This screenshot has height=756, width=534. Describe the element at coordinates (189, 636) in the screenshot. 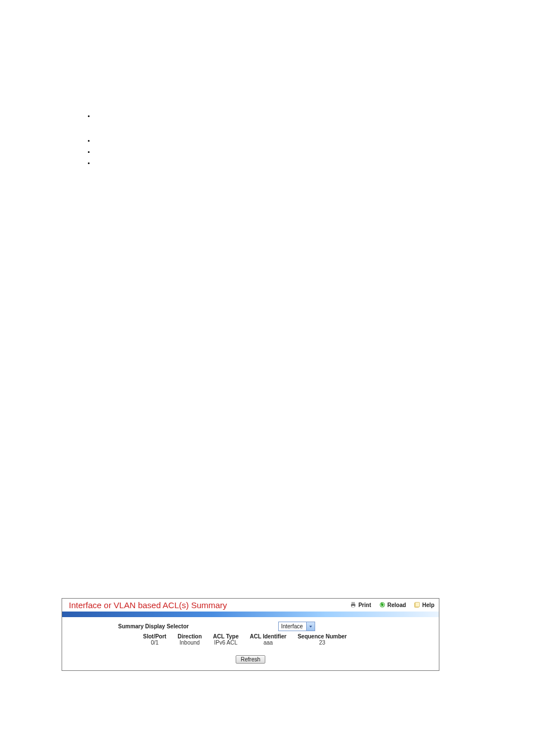

I see `col-direction: Direction` at that location.